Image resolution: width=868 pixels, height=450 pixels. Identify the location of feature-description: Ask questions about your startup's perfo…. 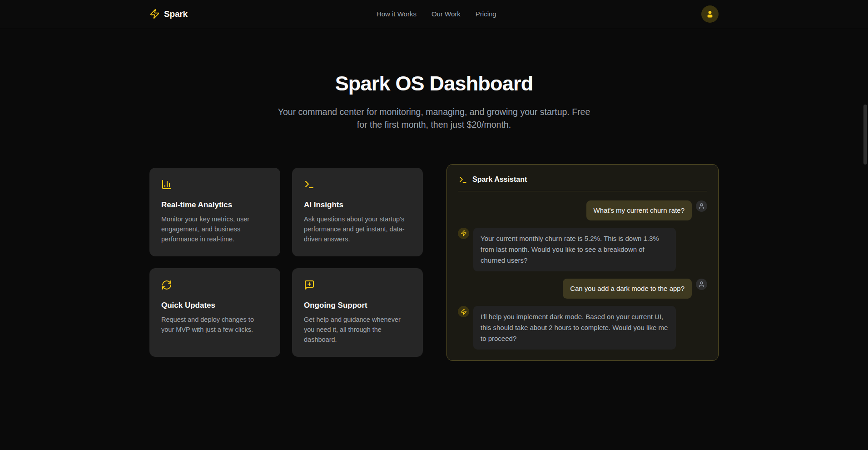
(357, 229).